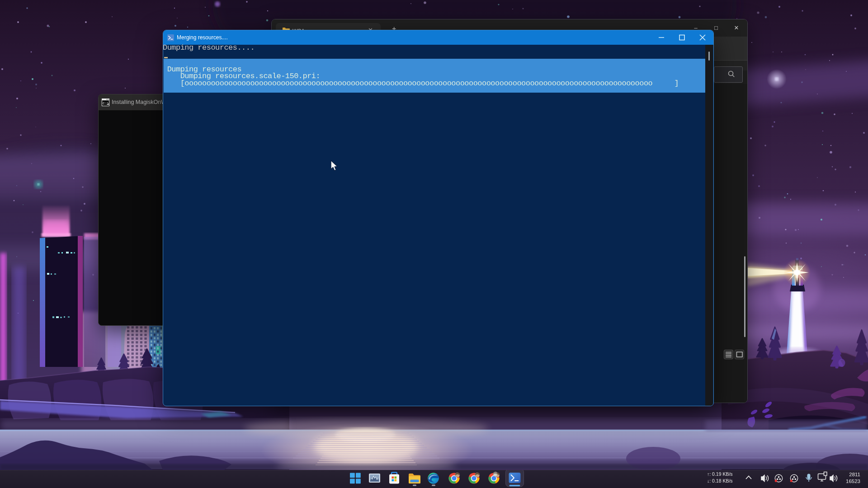 Image resolution: width=868 pixels, height=488 pixels. Describe the element at coordinates (853, 481) in the screenshot. I see `svg-text: 16523` at that location.